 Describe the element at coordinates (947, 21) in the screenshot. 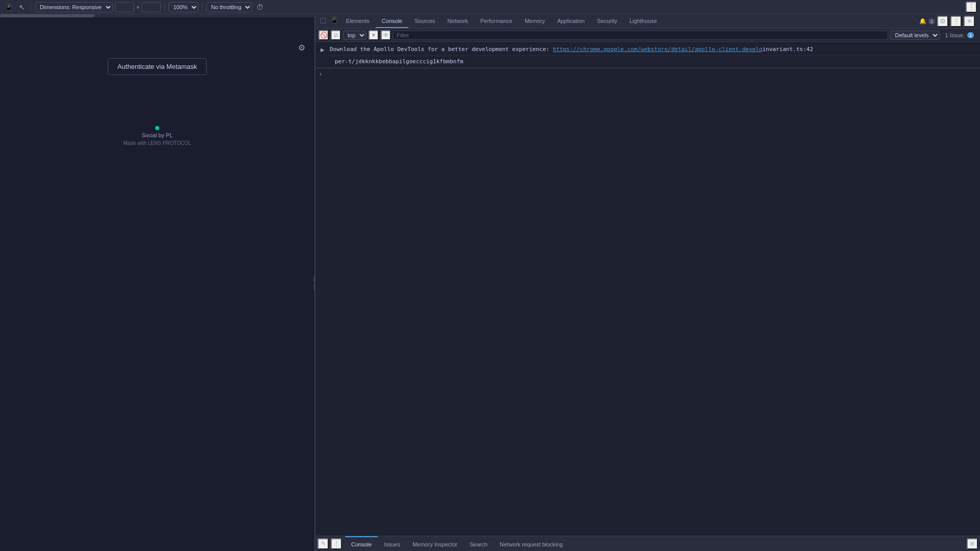

I see `devtools-tab-icons: 🔔 1 ⚙ ⋮ ✕` at that location.